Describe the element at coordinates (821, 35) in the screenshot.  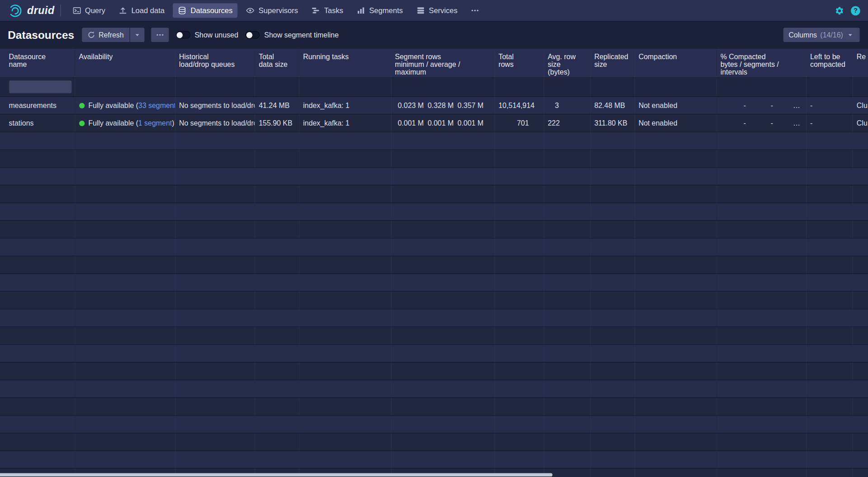
I see `columns-picker-button: Columns (14/16)` at that location.